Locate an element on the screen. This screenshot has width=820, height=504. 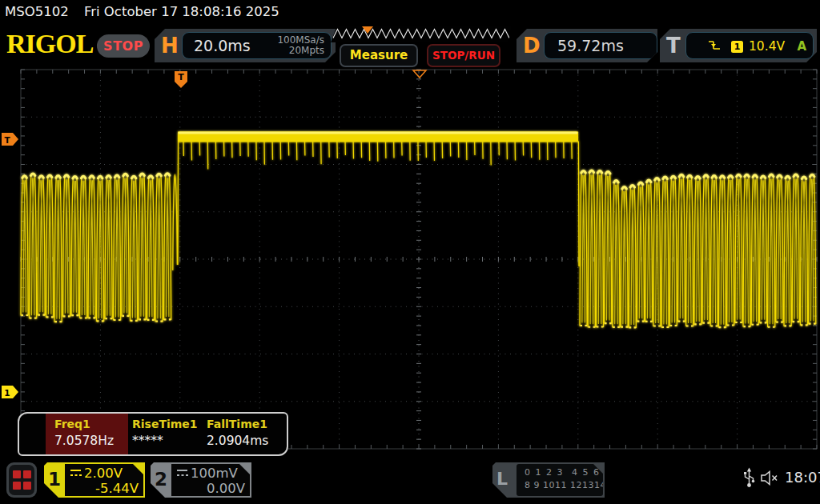
measurement-value: 7.0578Hz is located at coordinates (84, 441).